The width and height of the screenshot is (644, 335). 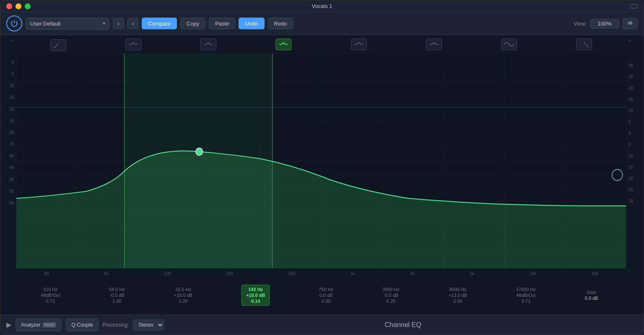 I want to click on band-3-button, so click(x=208, y=44).